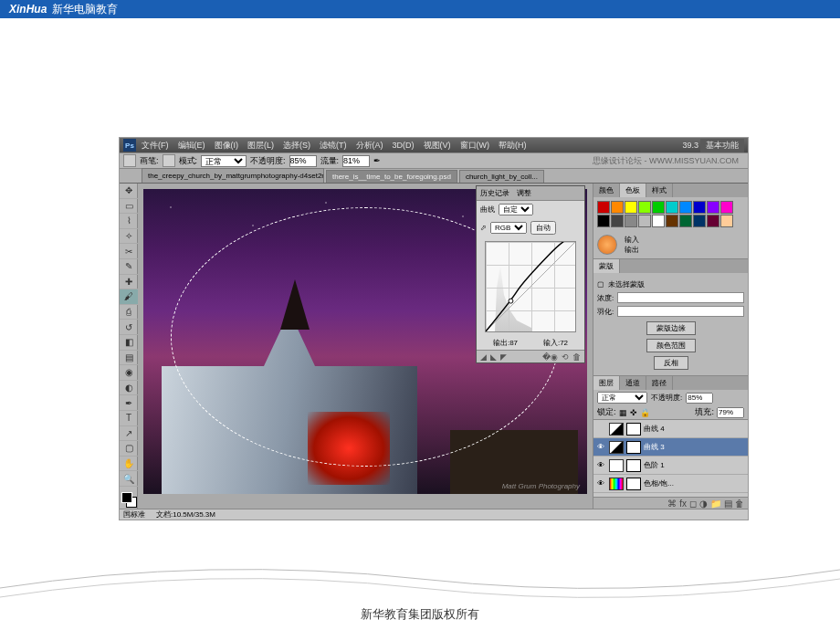 The width and height of the screenshot is (840, 630). What do you see at coordinates (671, 345) in the screenshot?
I see `color-range-button: 颜色范围` at bounding box center [671, 345].